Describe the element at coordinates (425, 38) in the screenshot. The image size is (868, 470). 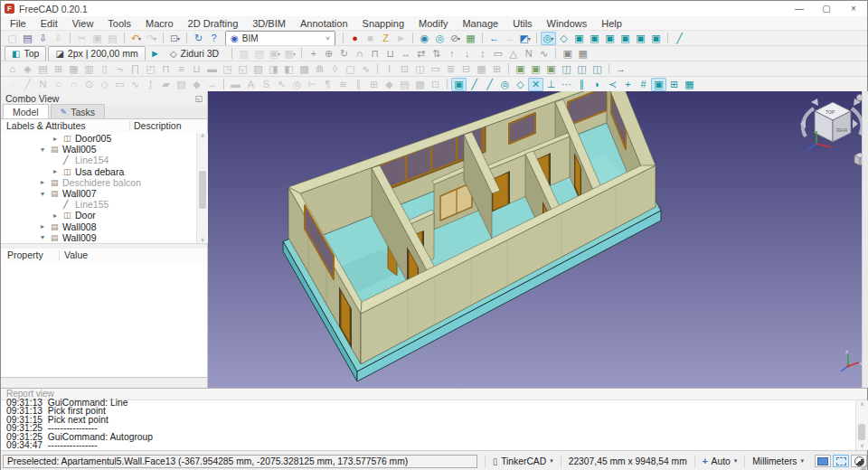
I see `zoom-fit-icon: ◉` at that location.